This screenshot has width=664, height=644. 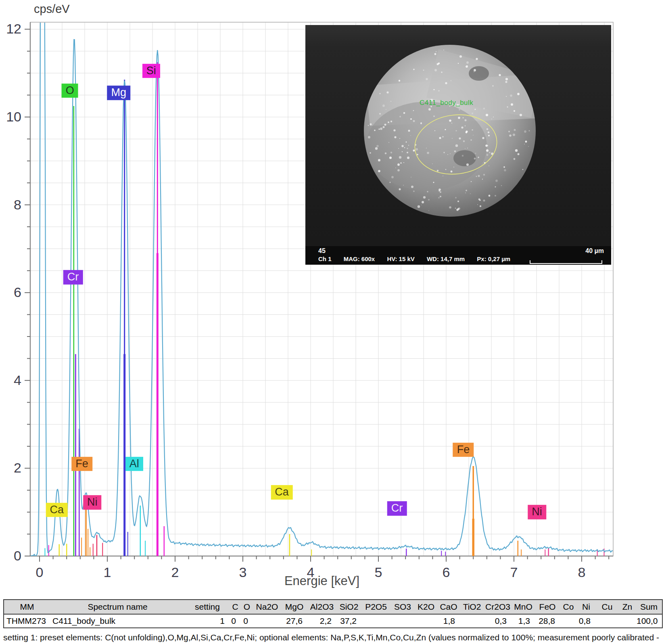 What do you see at coordinates (70, 91) in the screenshot?
I see `element-label-O: O` at bounding box center [70, 91].